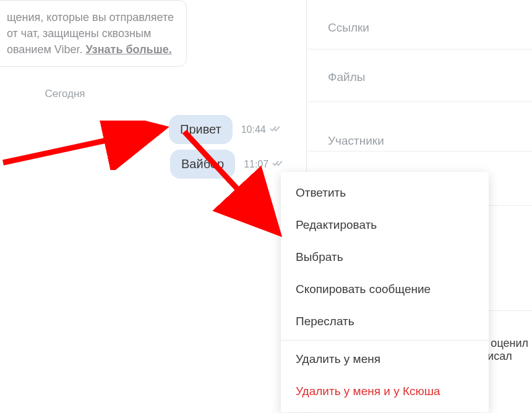 The height and width of the screenshot is (413, 532). Describe the element at coordinates (254, 130) in the screenshot. I see `message-time: 10:44` at that location.